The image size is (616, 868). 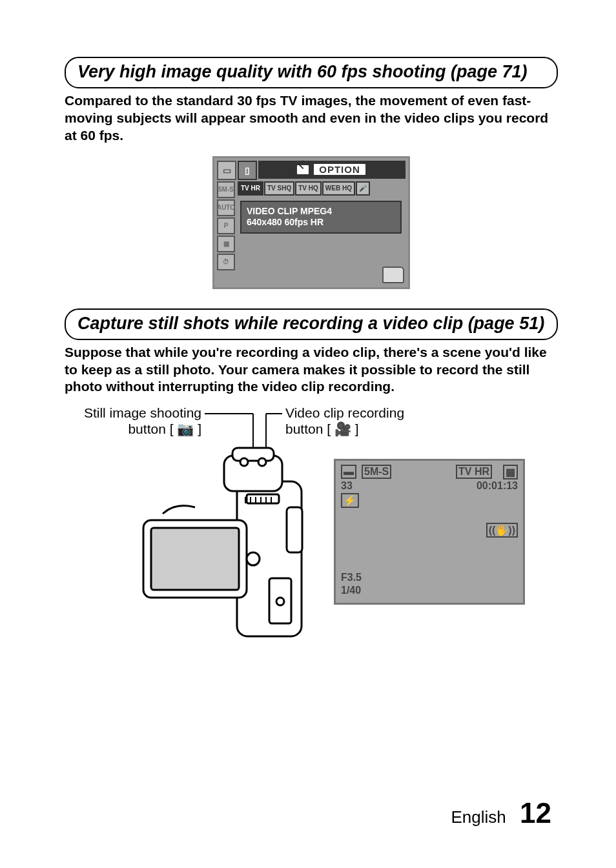 I want to click on section-heading-2: Capture still shots while recording a vi…, so click(x=311, y=324).